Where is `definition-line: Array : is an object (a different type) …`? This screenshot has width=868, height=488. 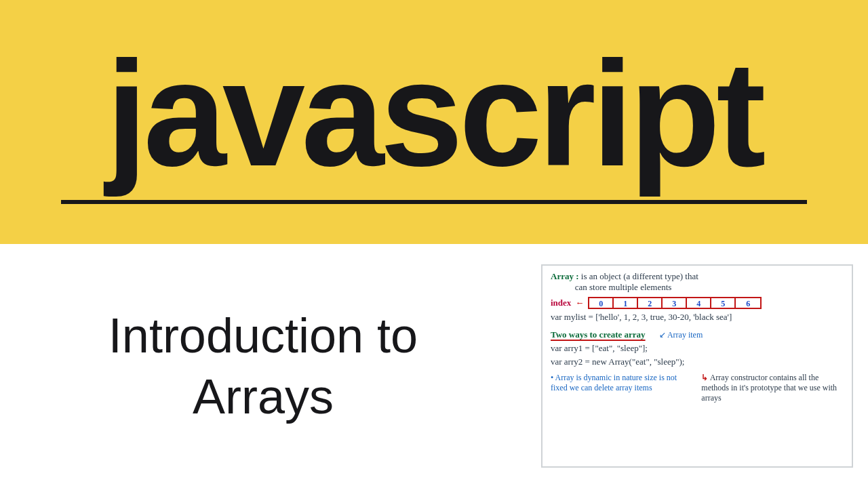
definition-line: Array : is an object (a different type) … is located at coordinates (698, 282).